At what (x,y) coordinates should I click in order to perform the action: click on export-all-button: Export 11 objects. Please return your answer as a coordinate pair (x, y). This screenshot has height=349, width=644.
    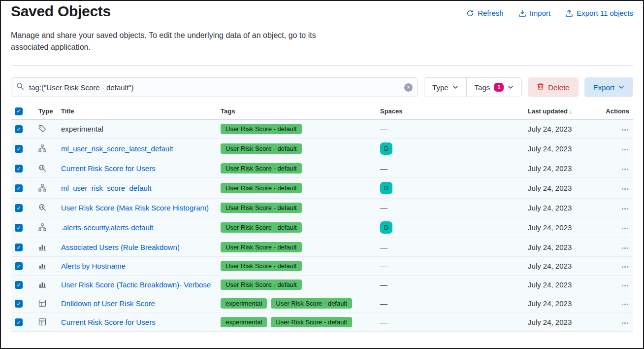
    Looking at the image, I should click on (599, 13).